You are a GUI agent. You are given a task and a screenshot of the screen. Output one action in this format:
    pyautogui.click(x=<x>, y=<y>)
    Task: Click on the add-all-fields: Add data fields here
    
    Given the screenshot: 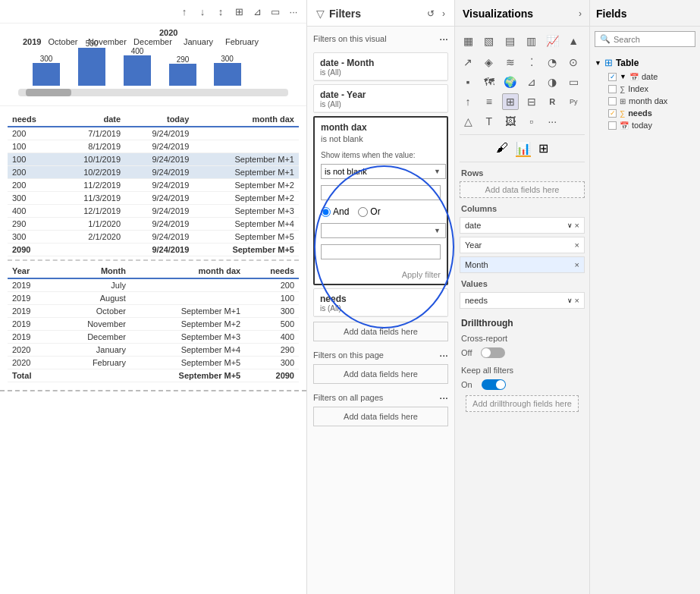 What is the action you would take?
    pyautogui.click(x=381, y=416)
    